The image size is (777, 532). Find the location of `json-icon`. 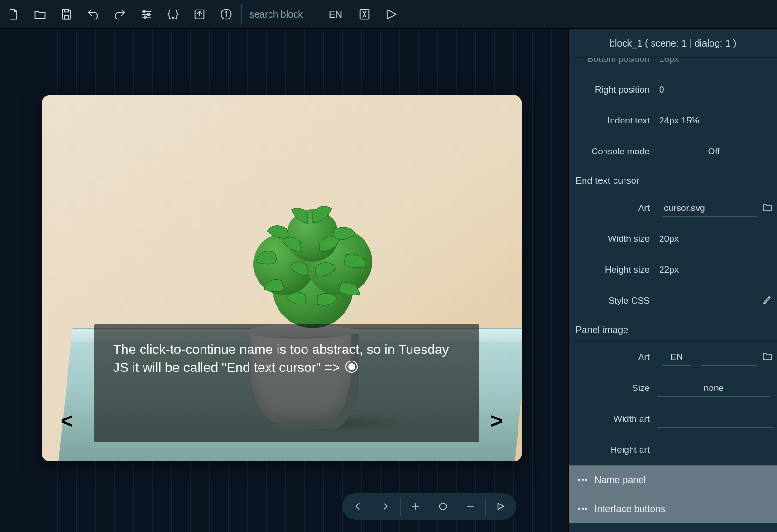

json-icon is located at coordinates (173, 14).